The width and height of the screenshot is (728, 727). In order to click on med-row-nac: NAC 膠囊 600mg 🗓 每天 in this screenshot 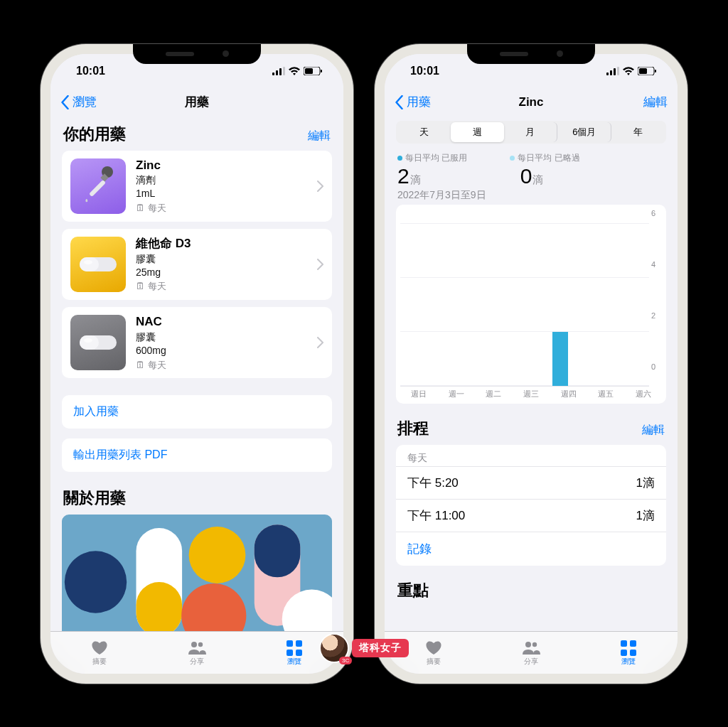, I will do `click(197, 343)`.